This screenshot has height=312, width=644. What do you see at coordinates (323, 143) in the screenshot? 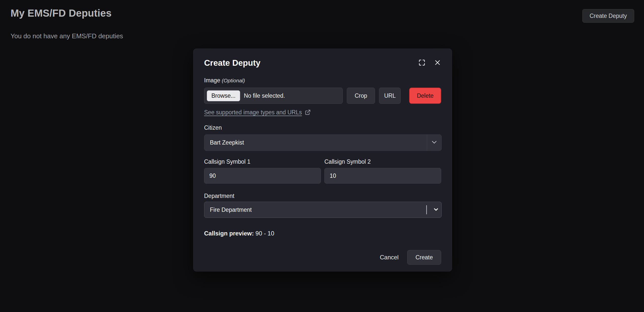
I see `citizen-select: Bart Zeepkist` at bounding box center [323, 143].